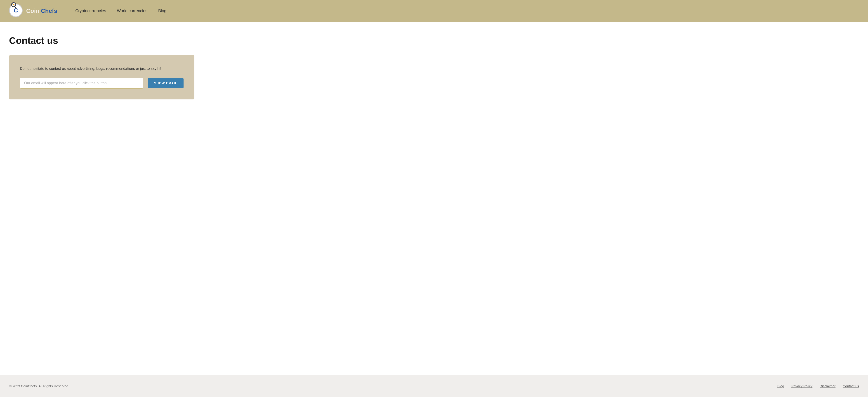 The image size is (868, 397). Describe the element at coordinates (113, 12) in the screenshot. I see `nav-cryptocurrencies: Cryptocurrencies` at that location.